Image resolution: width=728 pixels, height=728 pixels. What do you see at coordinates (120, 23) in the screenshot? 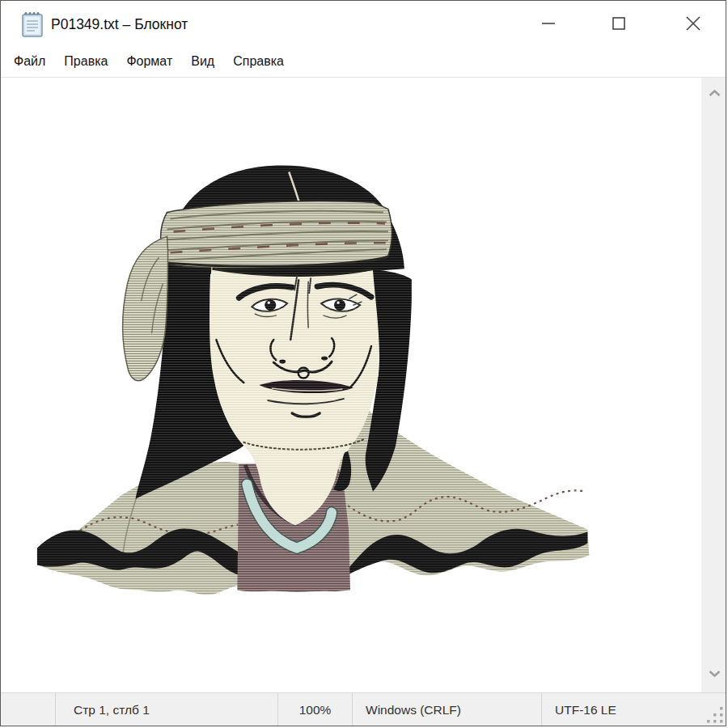
I see `window-title: P01349.txt – Блокнот` at bounding box center [120, 23].